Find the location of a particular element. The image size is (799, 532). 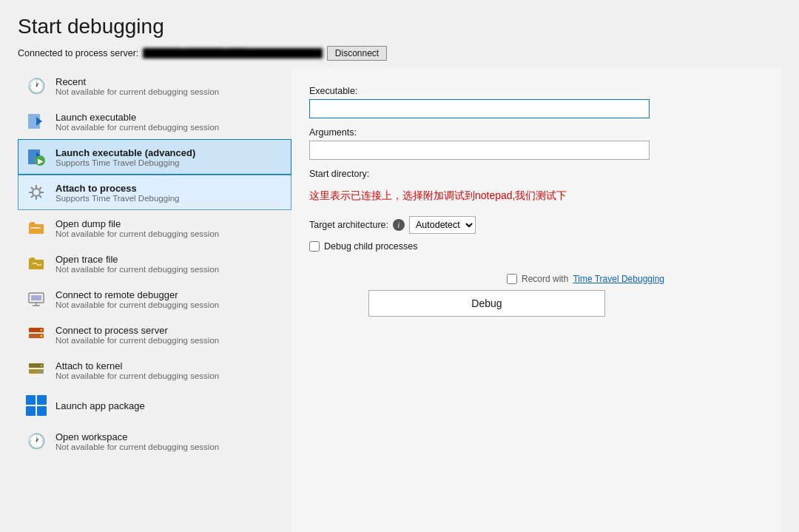

kernel-icon is located at coordinates (36, 370).